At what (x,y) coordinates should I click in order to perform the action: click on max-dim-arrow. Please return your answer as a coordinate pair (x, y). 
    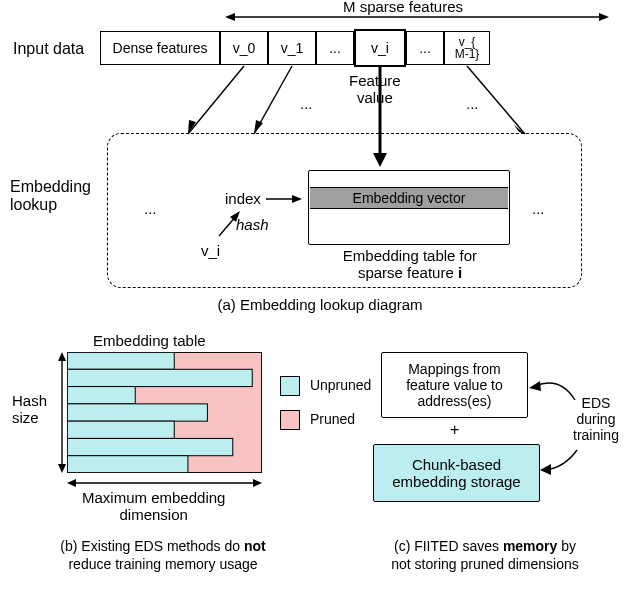
    Looking at the image, I should click on (164, 483).